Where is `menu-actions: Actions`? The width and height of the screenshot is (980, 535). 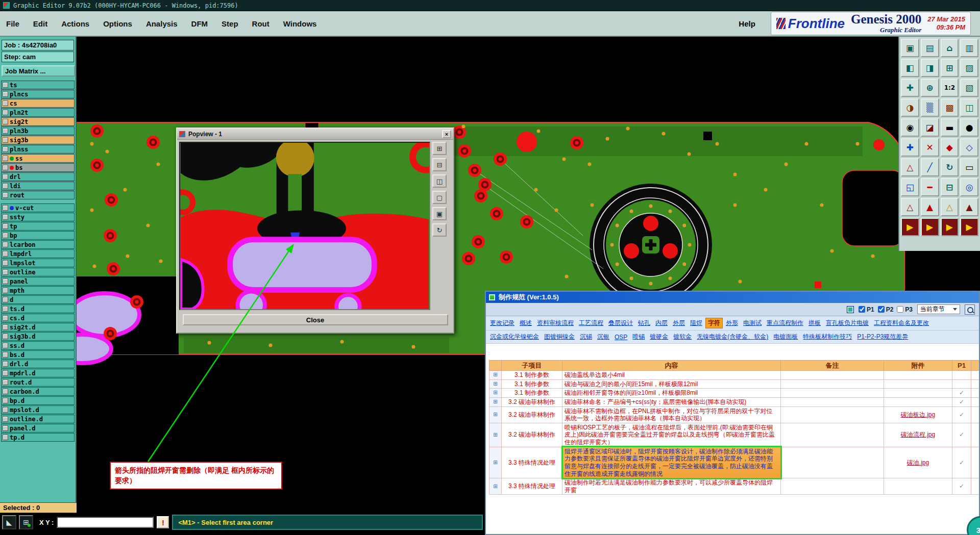 menu-actions: Actions is located at coordinates (76, 23).